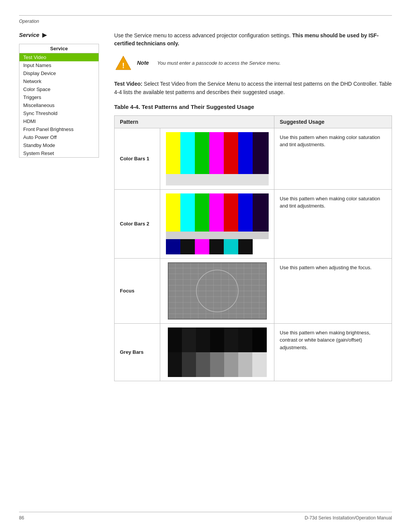 The width and height of the screenshot is (411, 532). Describe the element at coordinates (206, 516) in the screenshot. I see `footer: 86 D-73d Series Installation/Operation M…` at that location.